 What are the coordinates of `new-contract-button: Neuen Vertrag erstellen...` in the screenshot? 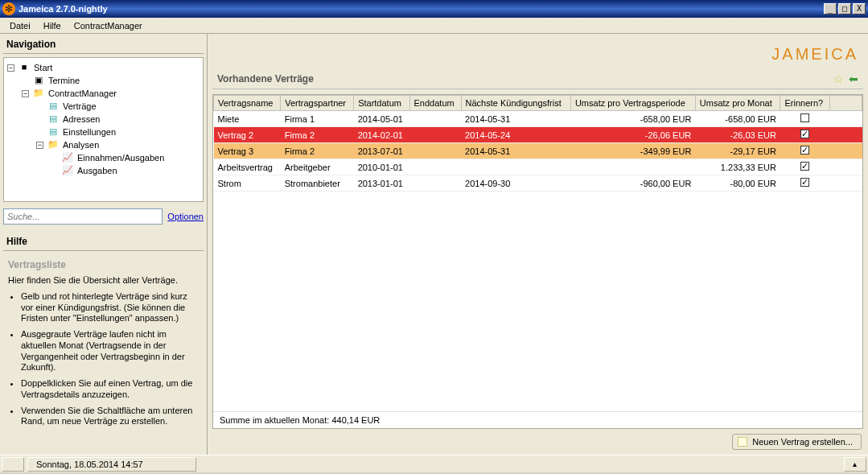 It's located at (796, 442).